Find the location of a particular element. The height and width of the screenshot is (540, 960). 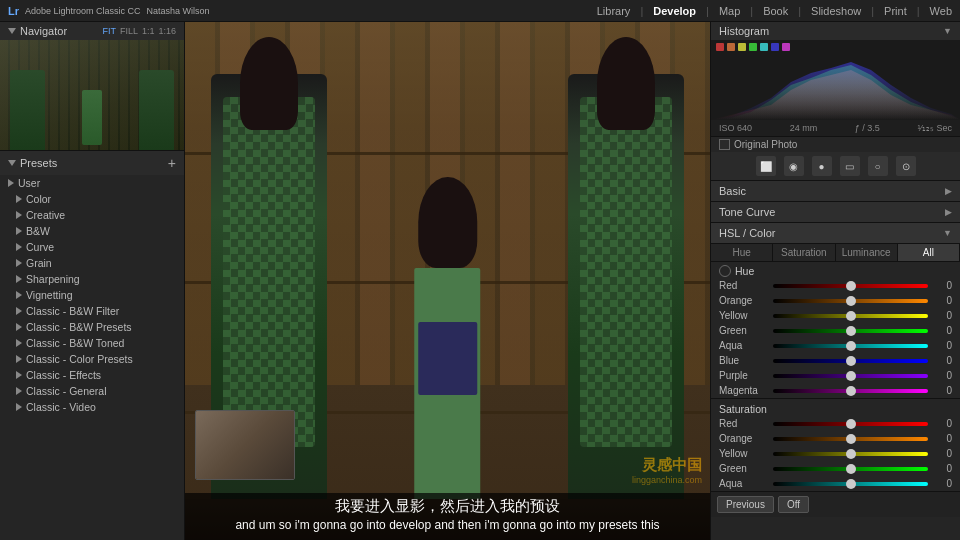

redeye-tool: ● is located at coordinates (822, 166).